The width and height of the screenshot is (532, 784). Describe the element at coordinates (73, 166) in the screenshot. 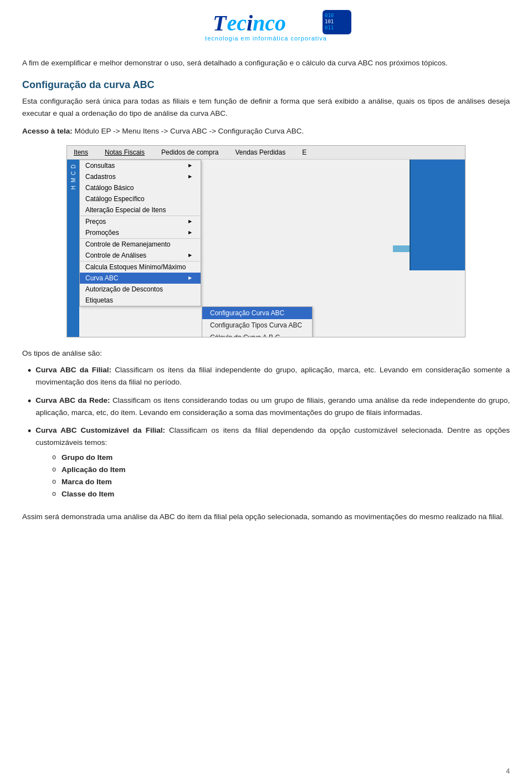

I see `sidebar-letter-d: D` at that location.